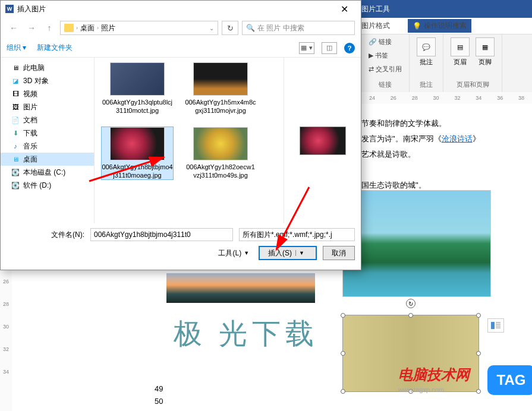 This screenshot has height=411, width=532. I want to click on search-icon: 🔍, so click(251, 28).